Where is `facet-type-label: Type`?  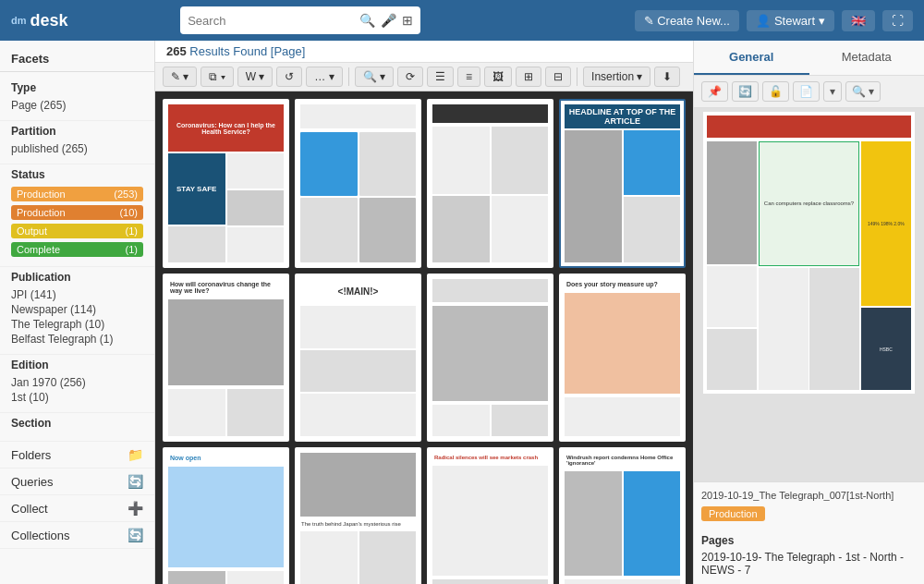
facet-type-label: Type is located at coordinates (78, 88).